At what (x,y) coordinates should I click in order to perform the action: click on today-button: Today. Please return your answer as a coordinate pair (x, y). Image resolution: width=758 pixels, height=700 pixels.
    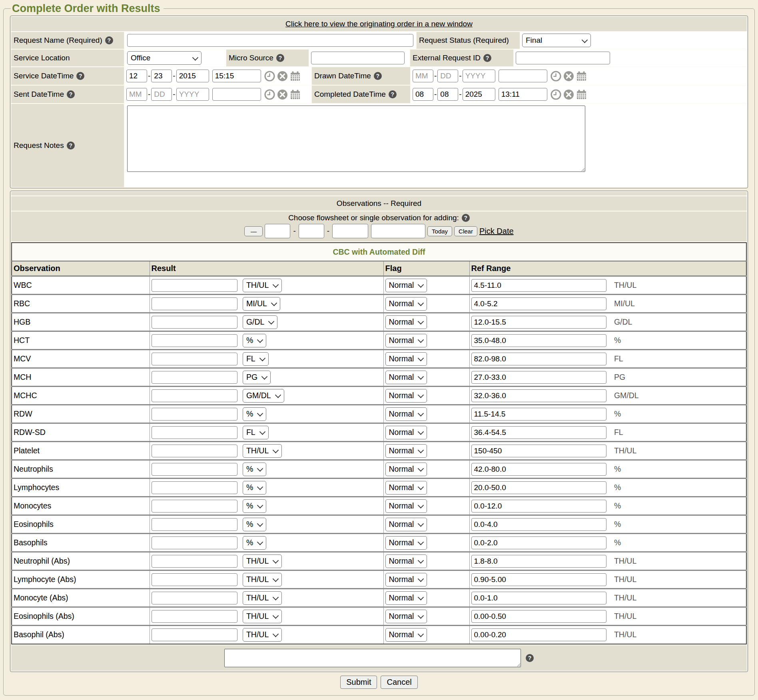
    Looking at the image, I should click on (440, 231).